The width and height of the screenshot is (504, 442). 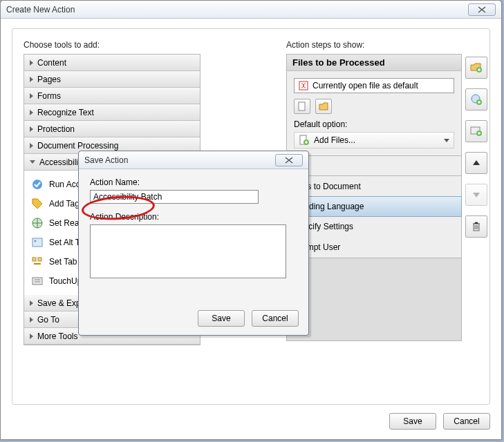 What do you see at coordinates (37, 223) in the screenshot?
I see `globe-icon` at bounding box center [37, 223].